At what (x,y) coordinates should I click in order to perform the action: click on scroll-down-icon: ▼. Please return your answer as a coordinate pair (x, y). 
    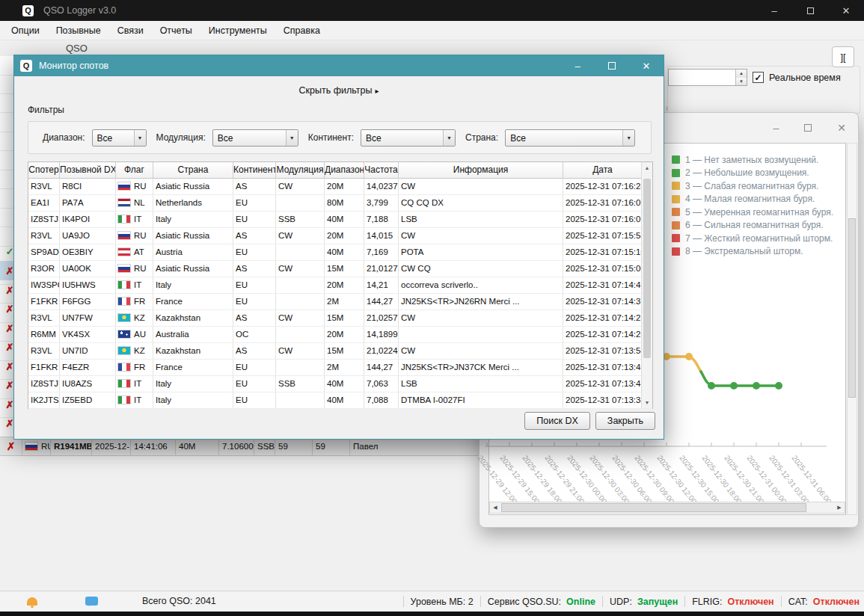
    Looking at the image, I should click on (647, 402).